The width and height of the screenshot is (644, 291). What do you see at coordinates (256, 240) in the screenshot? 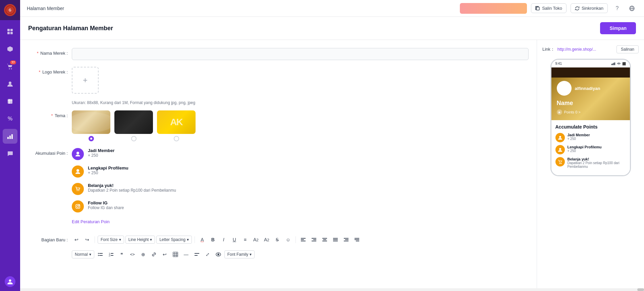
I see `superscript-button: A2` at bounding box center [256, 240].